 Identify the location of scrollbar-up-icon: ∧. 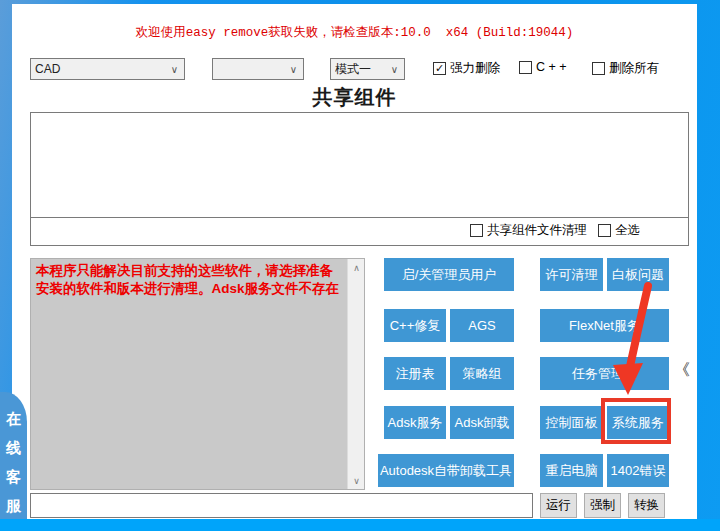
(356, 268).